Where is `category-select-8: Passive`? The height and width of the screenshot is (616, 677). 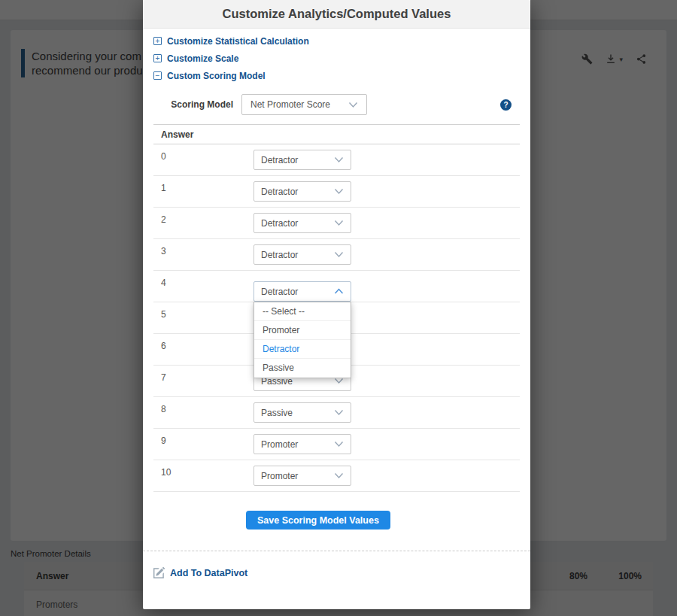 category-select-8: Passive is located at coordinates (302, 412).